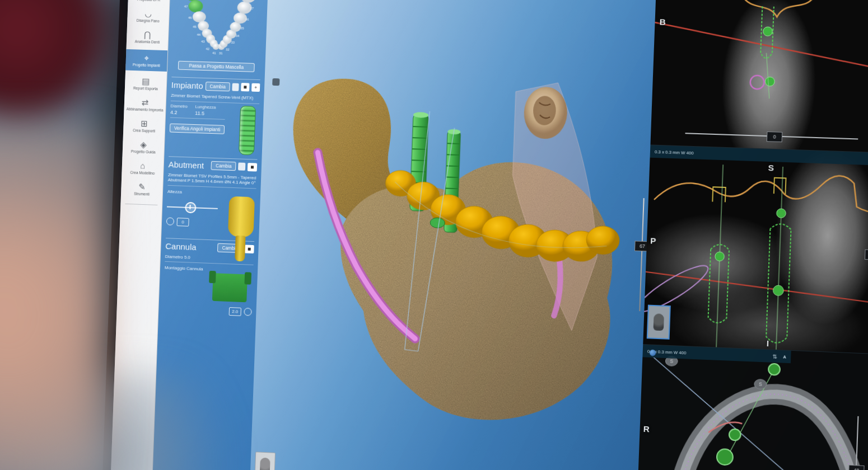 The image size is (868, 470). What do you see at coordinates (757, 82) in the screenshot?
I see `nerve-marker-pink` at bounding box center [757, 82].